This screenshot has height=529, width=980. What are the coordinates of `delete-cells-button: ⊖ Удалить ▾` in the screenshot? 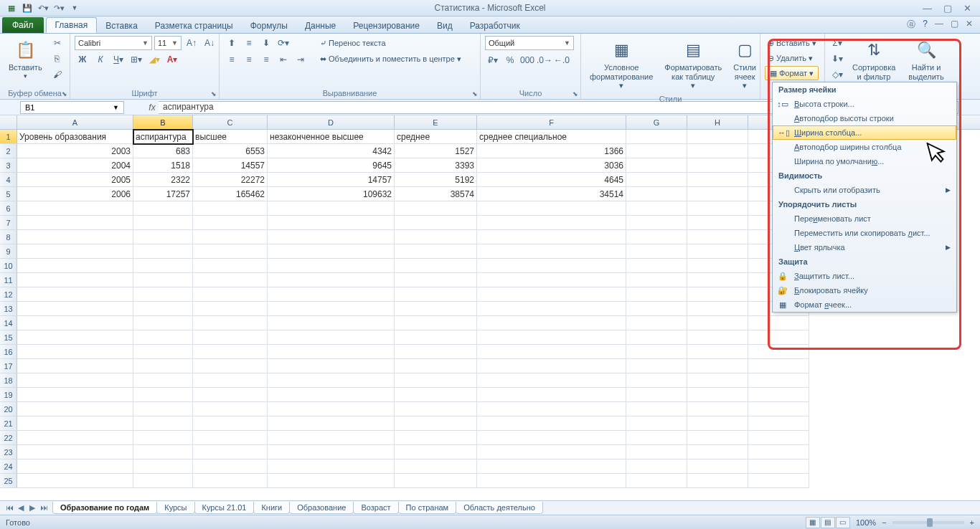 It's located at (791, 58).